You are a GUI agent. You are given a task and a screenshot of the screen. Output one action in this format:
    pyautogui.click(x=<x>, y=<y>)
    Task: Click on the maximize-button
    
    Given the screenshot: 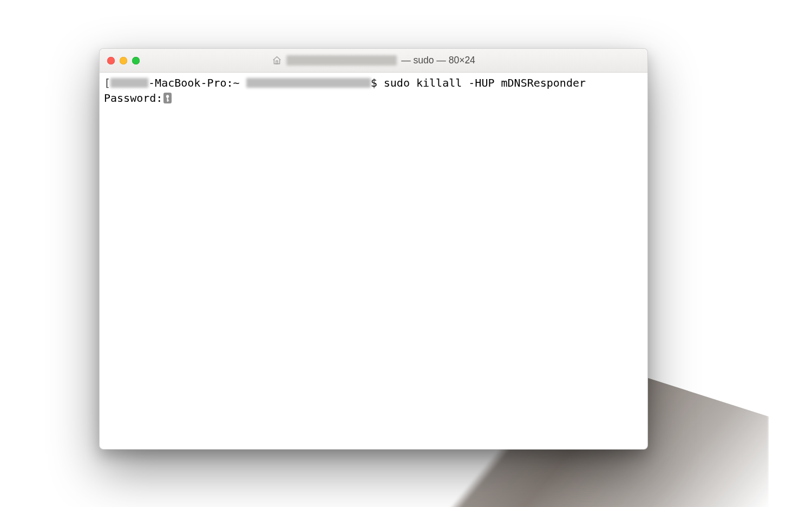 What is the action you would take?
    pyautogui.click(x=136, y=61)
    